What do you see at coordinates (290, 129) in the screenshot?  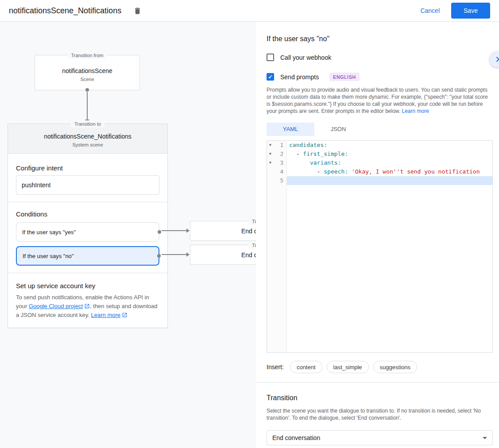 I see `tab-yaml: YAML` at bounding box center [290, 129].